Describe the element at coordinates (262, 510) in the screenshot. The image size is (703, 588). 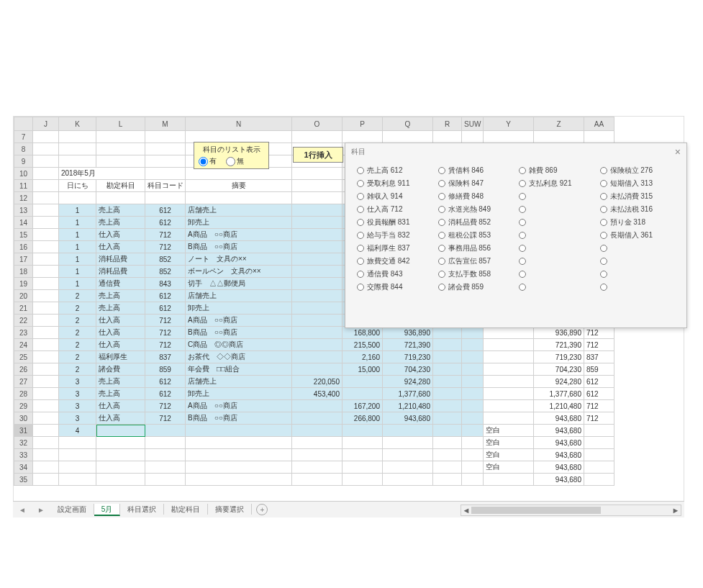
I see `add-sheet-icon: +` at that location.